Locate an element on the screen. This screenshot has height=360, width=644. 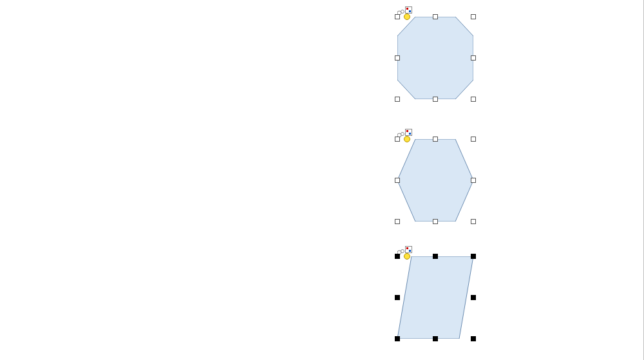
parallelogram-path is located at coordinates (435, 298).